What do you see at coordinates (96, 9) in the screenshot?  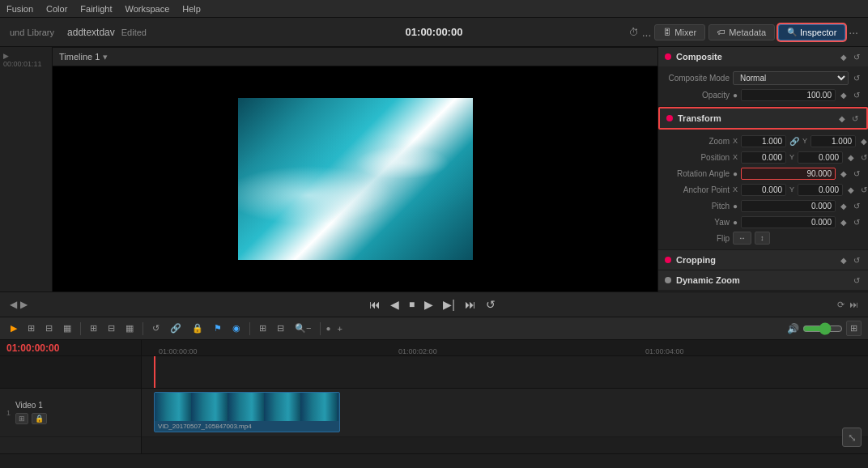 I see `menu-fairlight: Fairlight` at bounding box center [96, 9].